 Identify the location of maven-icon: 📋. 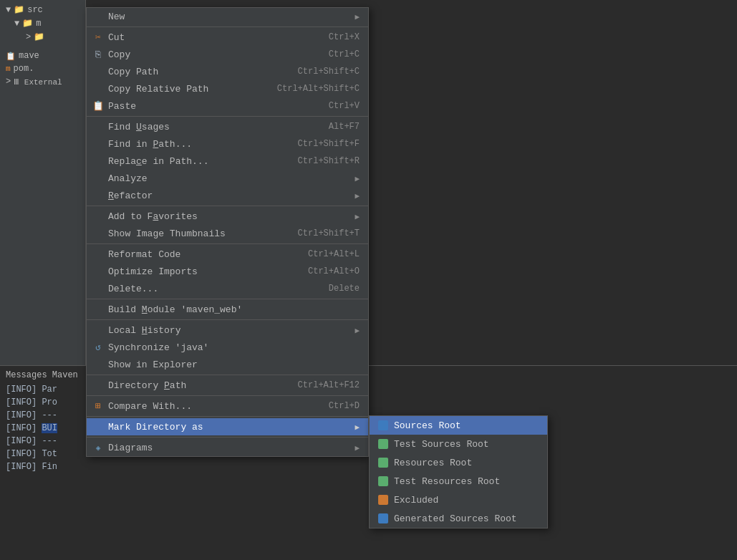
(11, 56).